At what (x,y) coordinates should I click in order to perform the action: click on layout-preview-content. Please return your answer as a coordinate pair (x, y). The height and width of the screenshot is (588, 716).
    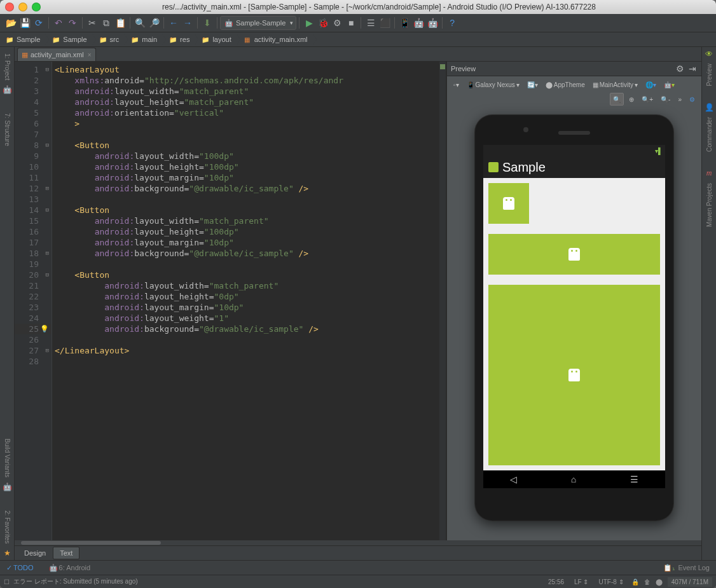
    Looking at the image, I should click on (574, 324).